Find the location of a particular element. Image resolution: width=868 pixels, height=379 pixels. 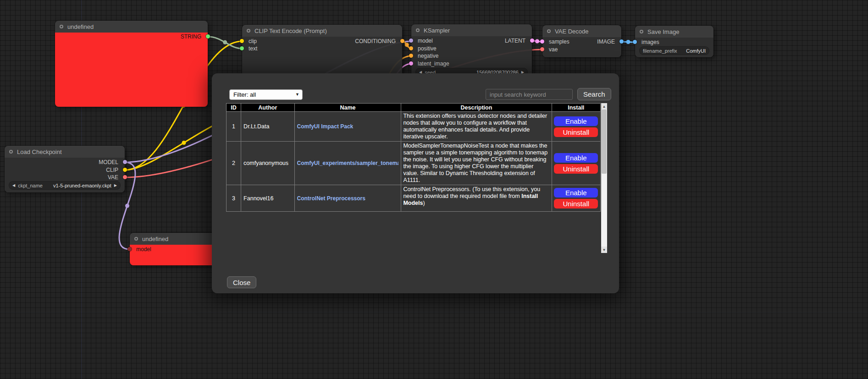

decrement-arrow-icon: ◀ is located at coordinates (14, 185).